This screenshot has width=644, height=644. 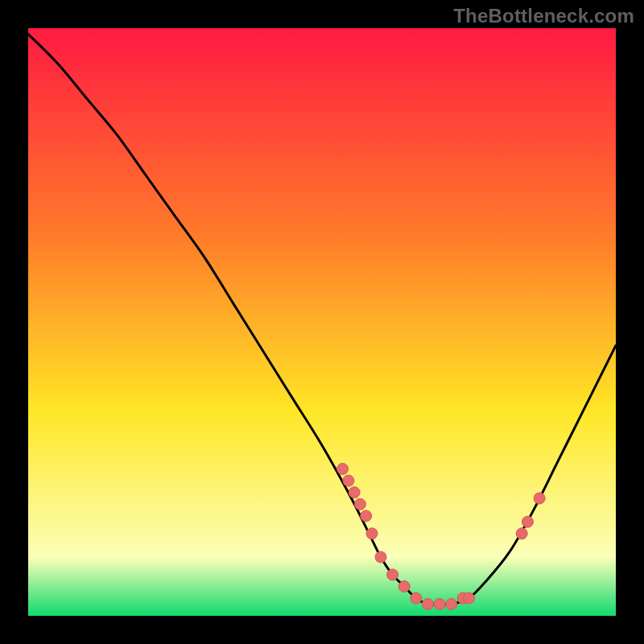 I want to click on watermark-text: TheBottleneck.com, so click(x=544, y=16).